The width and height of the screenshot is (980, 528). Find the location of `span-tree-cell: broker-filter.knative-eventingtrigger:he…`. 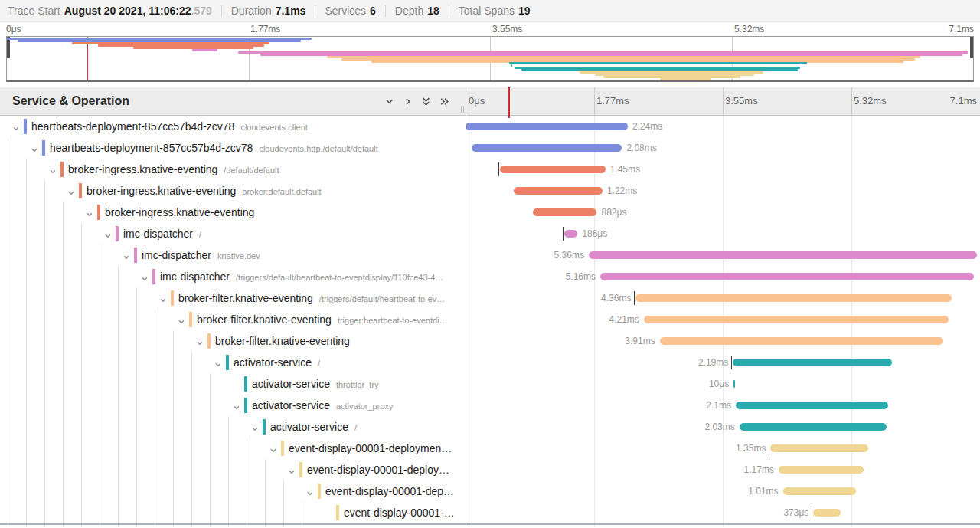

span-tree-cell: broker-filter.knative-eventingtrigger:he… is located at coordinates (233, 320).